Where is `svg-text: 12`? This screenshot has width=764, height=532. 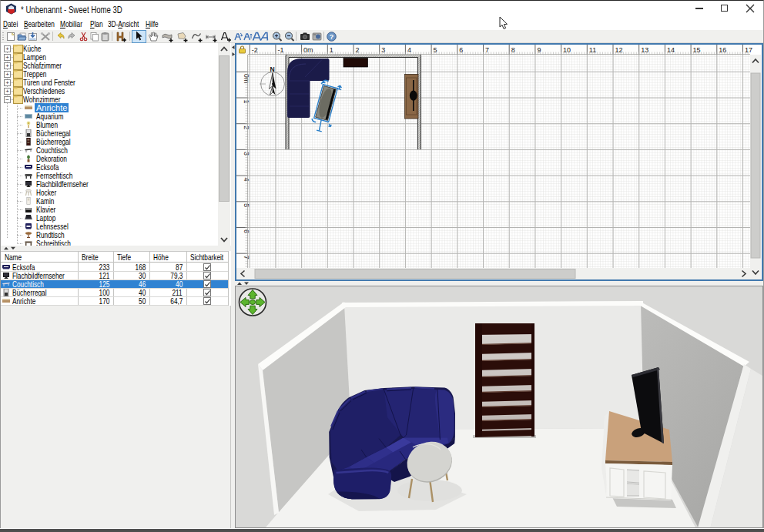
svg-text: 12 is located at coordinates (619, 50).